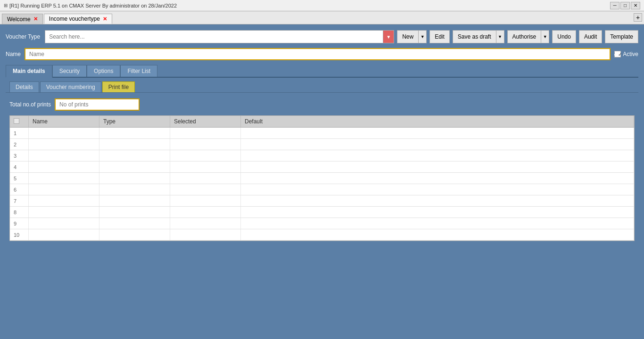 Image resolution: width=644 pixels, height=339 pixels. Describe the element at coordinates (524, 37) in the screenshot. I see `authorise-button: Authorise` at that location.